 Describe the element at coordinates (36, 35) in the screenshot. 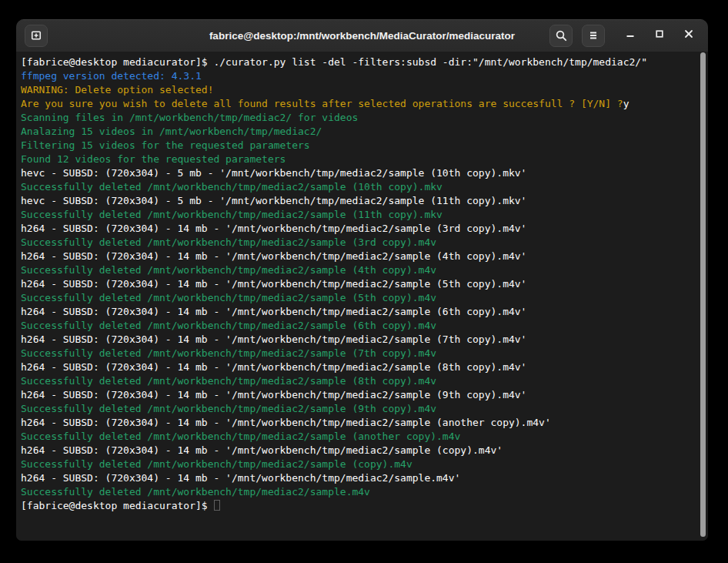

I see `new-tab-icon` at that location.